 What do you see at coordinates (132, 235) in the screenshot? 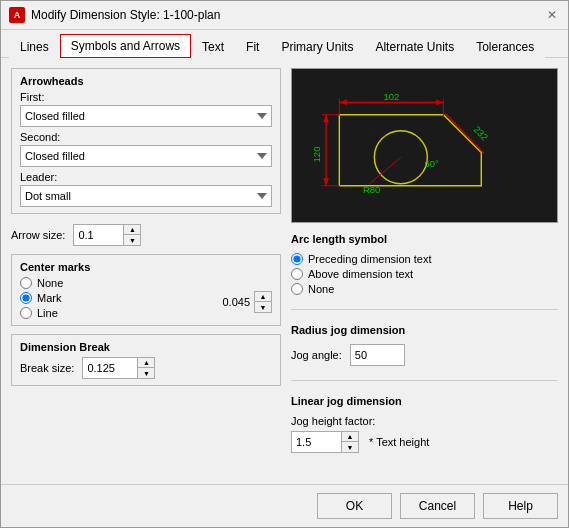
I see `arrow-size-spin-buttons: ▲ ▼` at bounding box center [132, 235].